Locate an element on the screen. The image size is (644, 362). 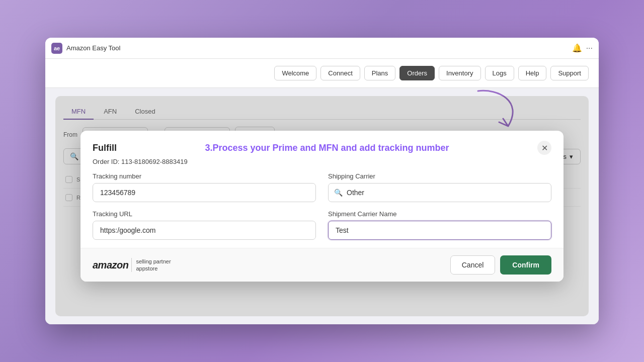
app-title: Amazon Easy Tool is located at coordinates (319, 48).